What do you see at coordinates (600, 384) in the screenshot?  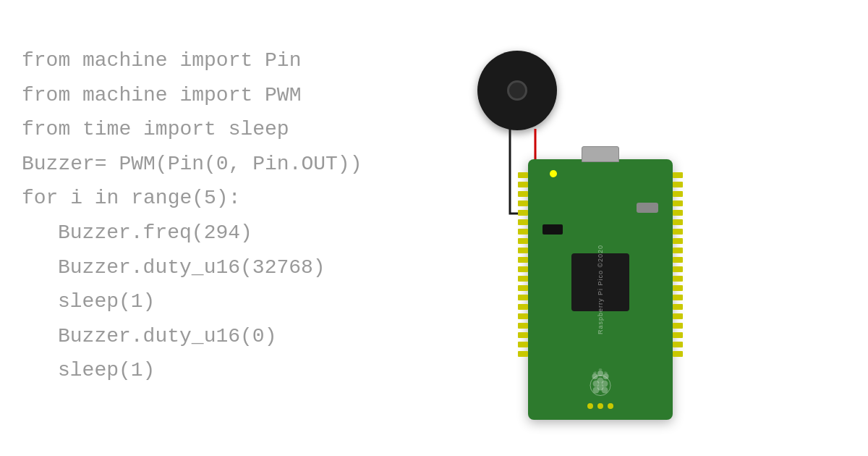 I see `raspberry-pi-logo` at bounding box center [600, 384].